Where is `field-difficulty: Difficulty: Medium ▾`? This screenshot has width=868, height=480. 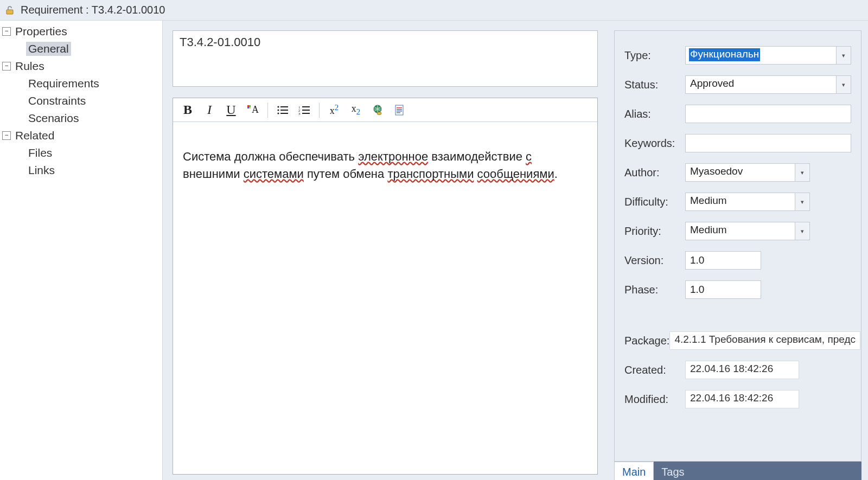 field-difficulty: Difficulty: Medium ▾ is located at coordinates (738, 202).